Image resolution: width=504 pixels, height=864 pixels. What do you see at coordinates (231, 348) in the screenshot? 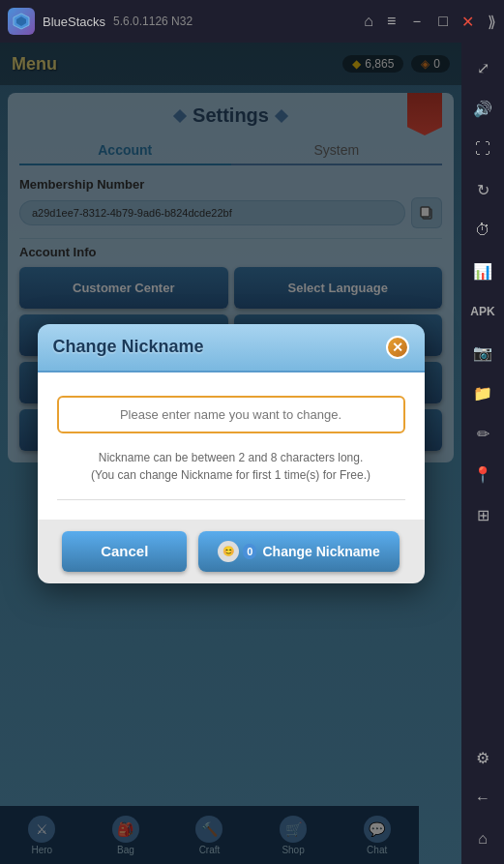
I see `modal-header: Change Nickname ✕` at bounding box center [231, 348].